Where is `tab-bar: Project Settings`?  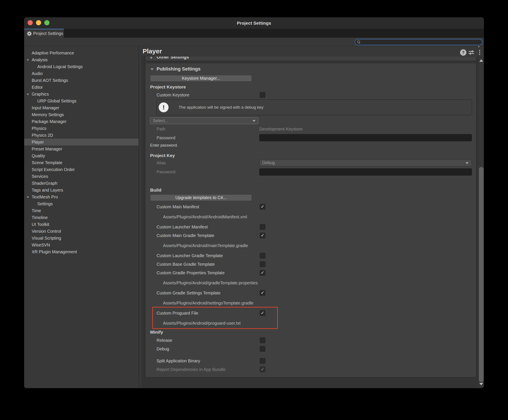
tab-bar: Project Settings is located at coordinates (254, 33).